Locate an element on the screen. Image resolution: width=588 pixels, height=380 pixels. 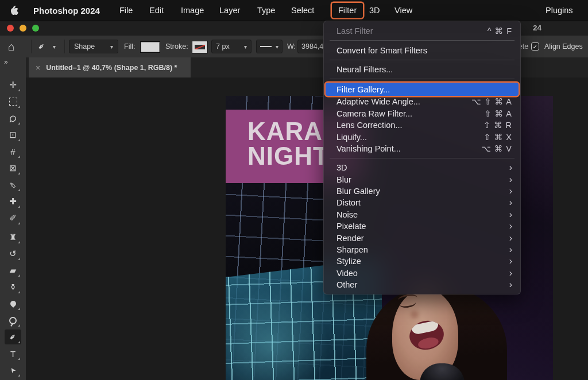
menu-item-adaptive-wide-angle: Adaptive Wide Angle... ⌥ ⇧ ⌘ A is located at coordinates (422, 102).